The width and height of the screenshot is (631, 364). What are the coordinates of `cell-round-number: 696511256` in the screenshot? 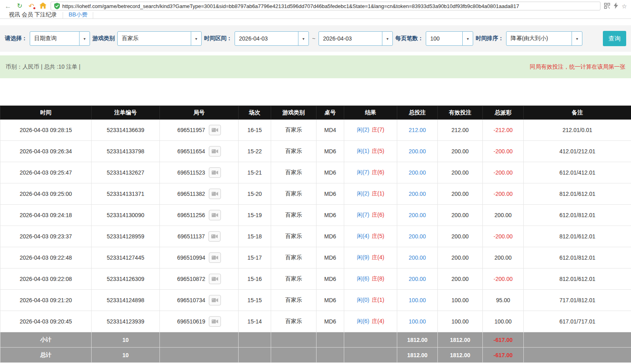 It's located at (199, 215).